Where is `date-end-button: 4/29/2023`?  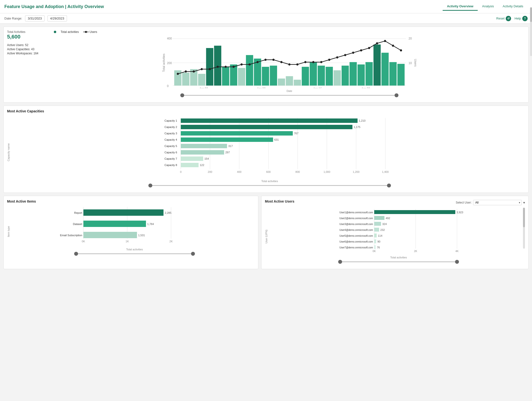 date-end-button: 4/29/2023 is located at coordinates (57, 19).